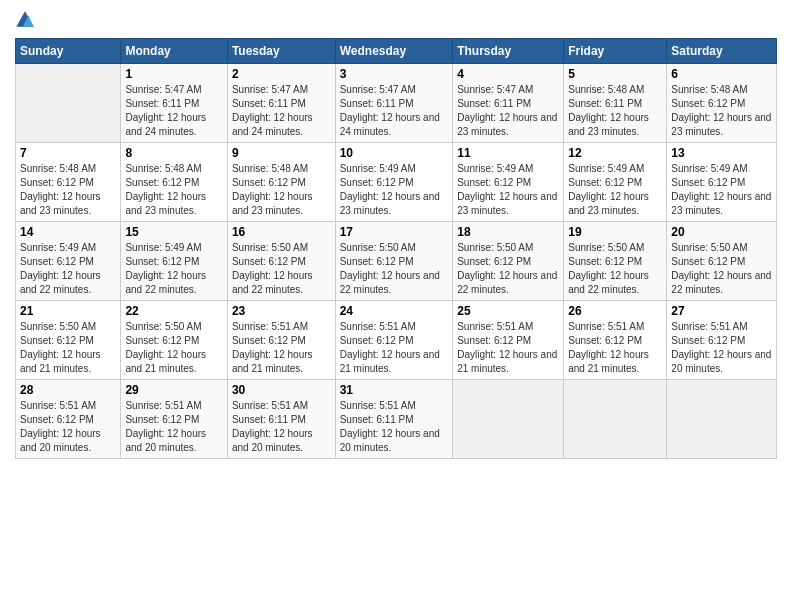 This screenshot has height=612, width=792. I want to click on day-number: 30, so click(282, 390).